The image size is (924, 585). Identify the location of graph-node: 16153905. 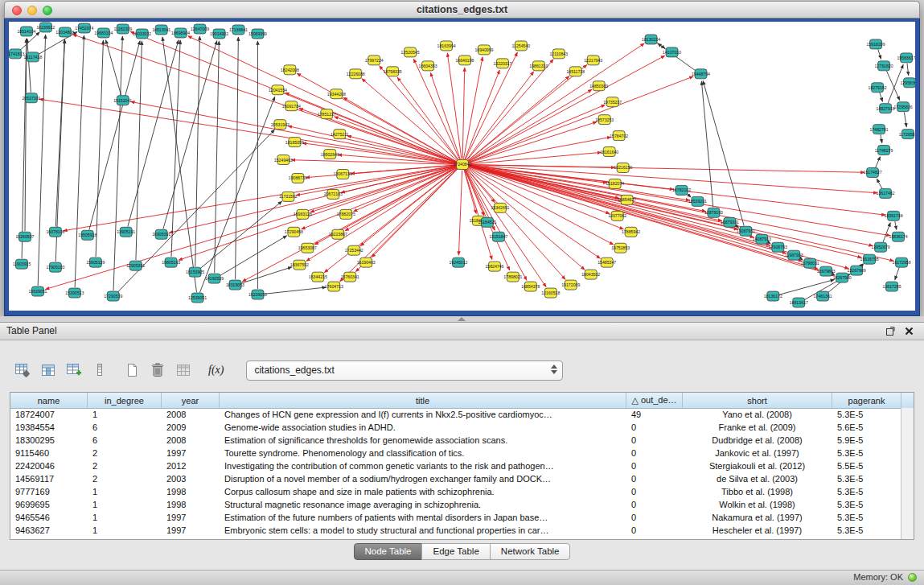
(195, 272).